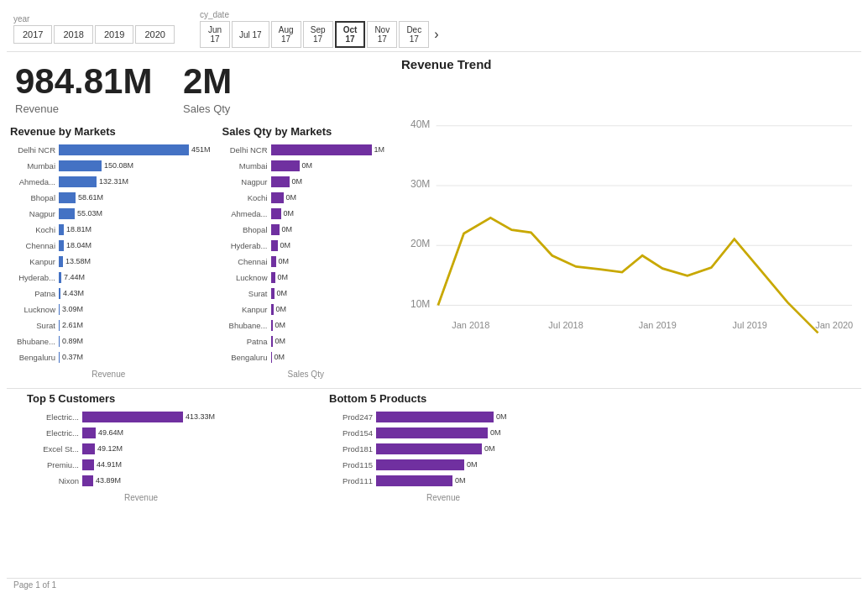 The height and width of the screenshot is (598, 868). What do you see at coordinates (109, 213) in the screenshot?
I see `bar-row: Nagpur55.03M` at bounding box center [109, 213].